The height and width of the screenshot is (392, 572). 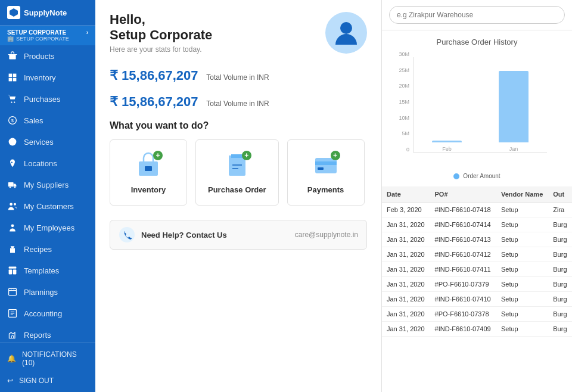 I want to click on cell-po: #PO-F6610-07379, so click(x=464, y=285).